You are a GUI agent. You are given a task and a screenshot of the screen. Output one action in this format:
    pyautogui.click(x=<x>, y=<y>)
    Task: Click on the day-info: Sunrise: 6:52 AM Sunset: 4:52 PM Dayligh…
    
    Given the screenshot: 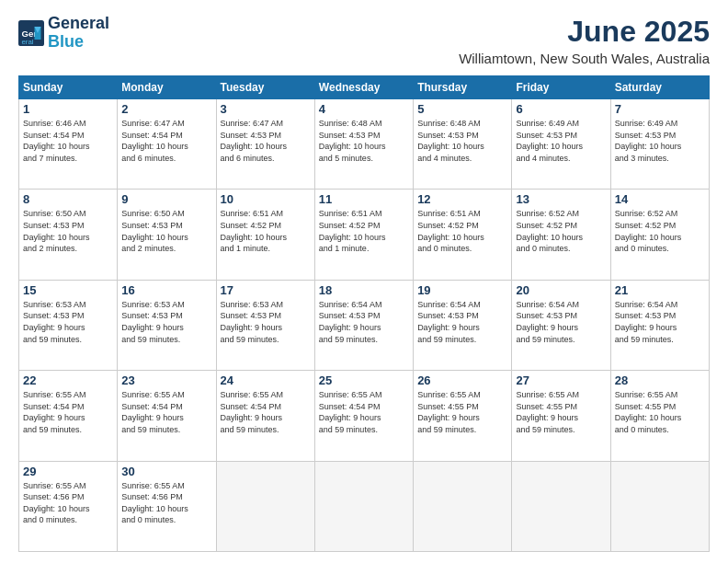 What is the action you would take?
    pyautogui.click(x=660, y=231)
    